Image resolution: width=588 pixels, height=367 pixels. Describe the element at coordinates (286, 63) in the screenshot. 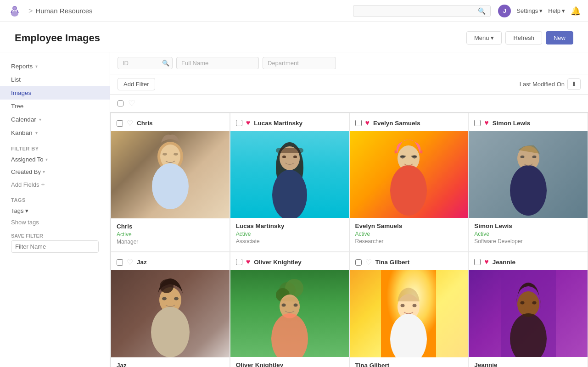

I see `department-input` at that location.